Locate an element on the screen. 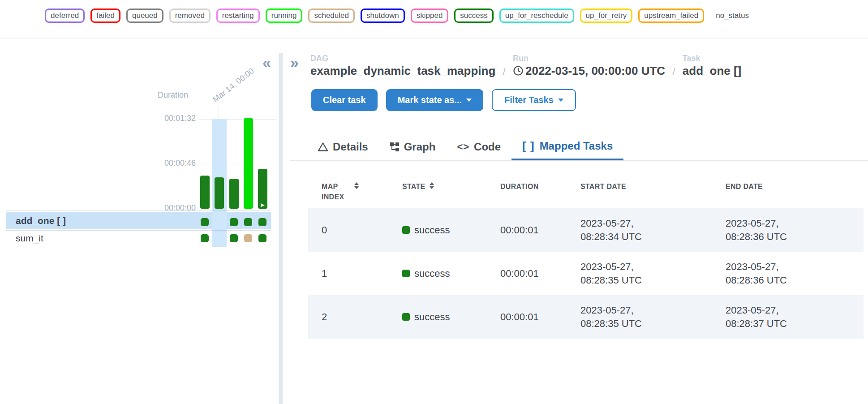 This screenshot has width=868, height=404. tab-mapped-tasks: [ ] Mapped Tasks is located at coordinates (567, 147).